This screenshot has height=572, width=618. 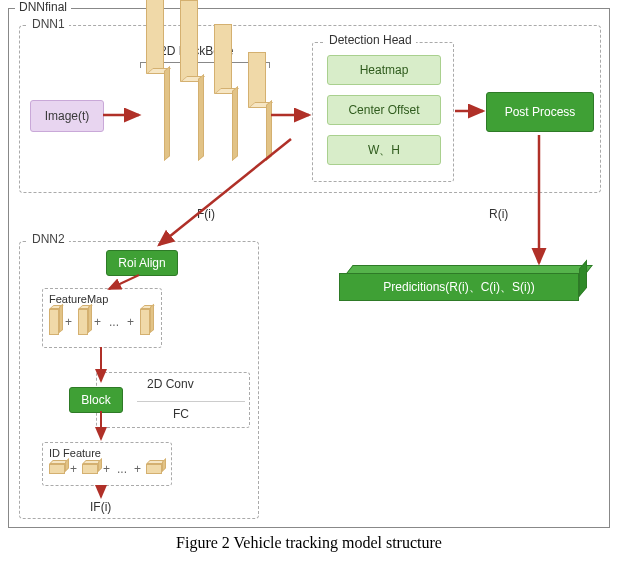 What do you see at coordinates (96, 400) in the screenshot?
I see `block-label: Block` at bounding box center [96, 400].